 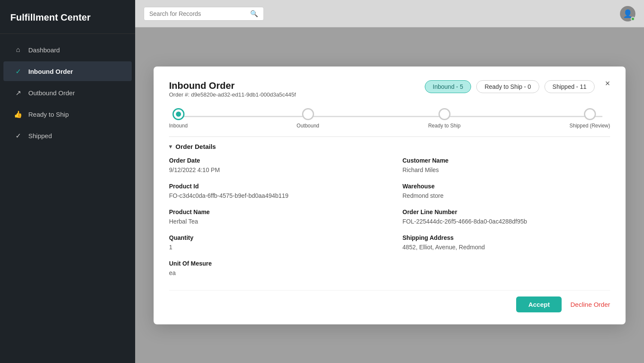 I want to click on sidebar-item-label-inbound-order: Inbound Order, so click(x=51, y=71).